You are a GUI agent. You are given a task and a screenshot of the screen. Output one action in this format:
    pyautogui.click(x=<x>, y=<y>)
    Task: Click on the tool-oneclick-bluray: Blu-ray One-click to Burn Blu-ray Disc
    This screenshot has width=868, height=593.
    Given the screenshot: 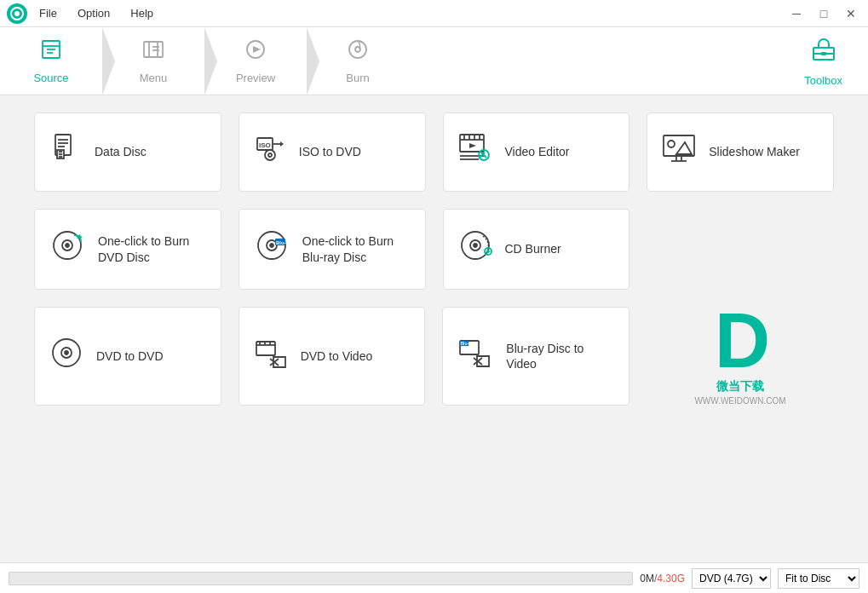 What is the action you would take?
    pyautogui.click(x=332, y=249)
    